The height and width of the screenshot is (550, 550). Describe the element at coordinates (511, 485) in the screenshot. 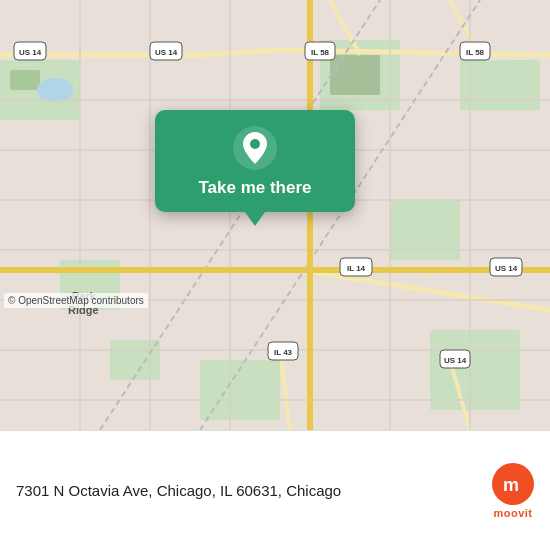

I see `svg-text: m` at that location.